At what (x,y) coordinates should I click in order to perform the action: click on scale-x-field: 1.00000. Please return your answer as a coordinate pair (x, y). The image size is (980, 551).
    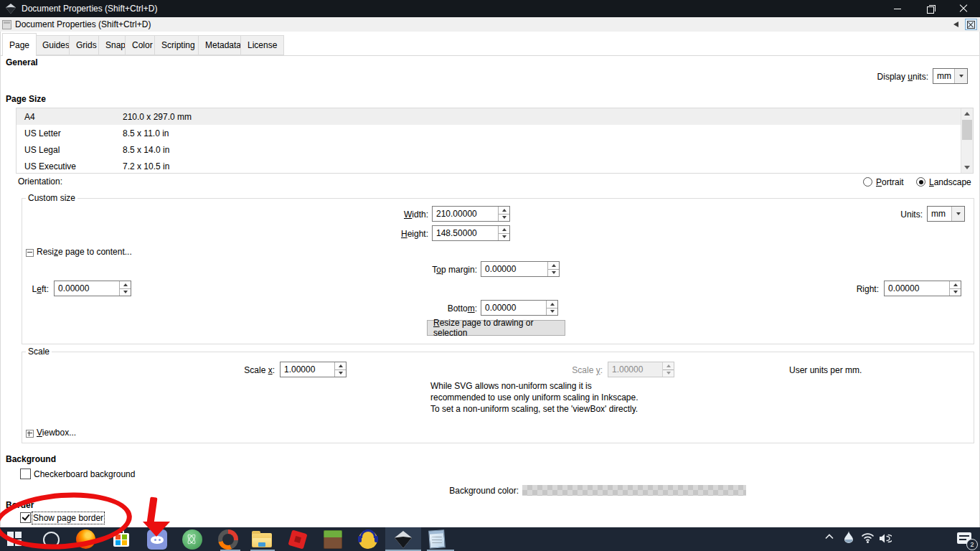
    Looking at the image, I should click on (313, 369).